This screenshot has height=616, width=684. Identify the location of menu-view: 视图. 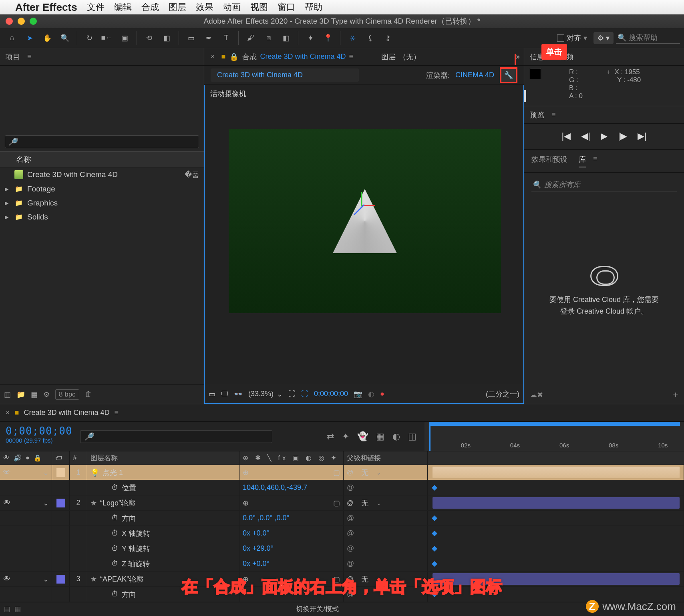
(259, 7).